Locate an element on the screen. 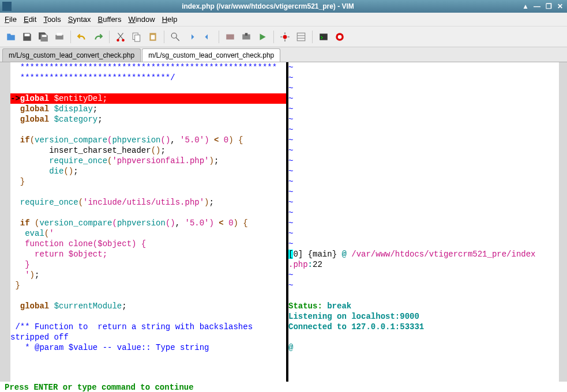 This screenshot has height=392, width=567. code-line: /** Function to return a string with bac… is located at coordinates (132, 327).